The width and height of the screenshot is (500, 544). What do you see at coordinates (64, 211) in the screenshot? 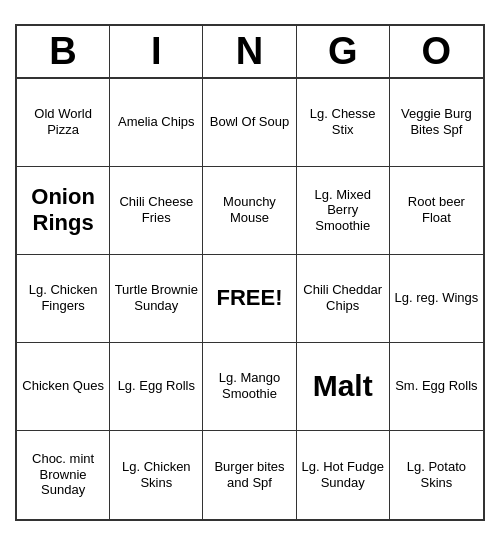
I see `bingo-cell-5: Onion Rings` at bounding box center [64, 211].